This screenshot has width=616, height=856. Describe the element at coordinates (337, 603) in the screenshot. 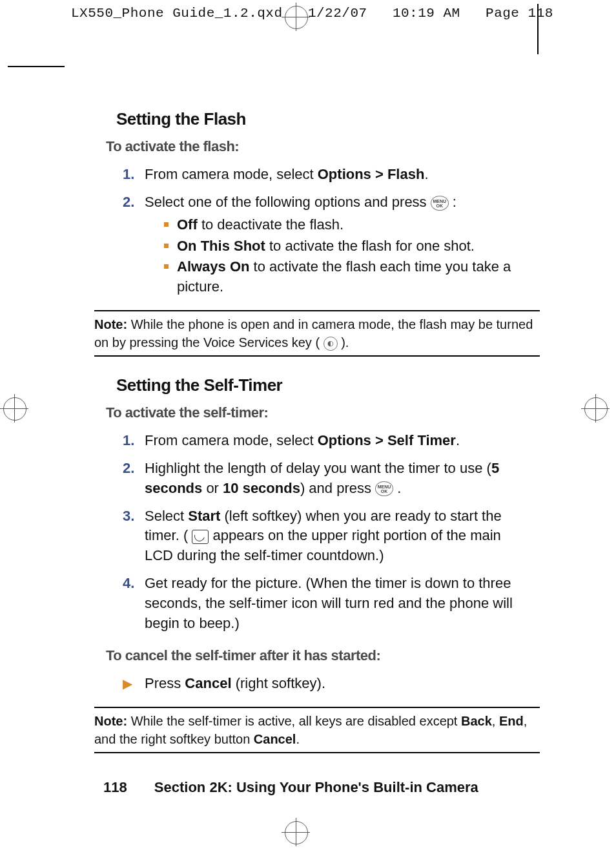

I see `step-body: Get ready for the picture. (When the tim…` at that location.